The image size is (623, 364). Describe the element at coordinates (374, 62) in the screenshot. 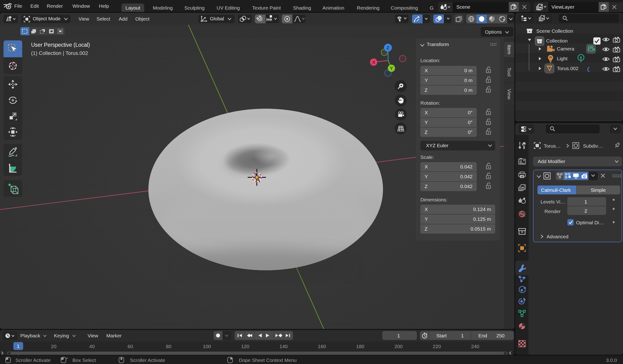

I see `svg-text: X` at that location.